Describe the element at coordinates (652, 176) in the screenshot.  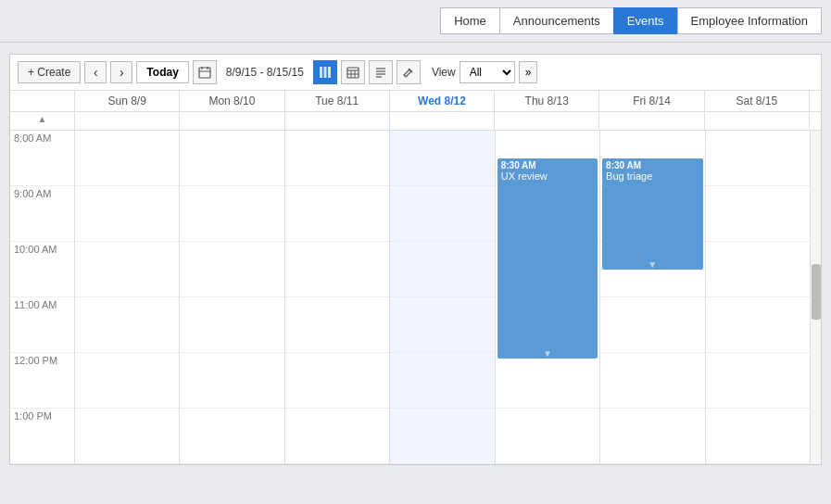
I see `bug-triage-title: Bug triage` at that location.